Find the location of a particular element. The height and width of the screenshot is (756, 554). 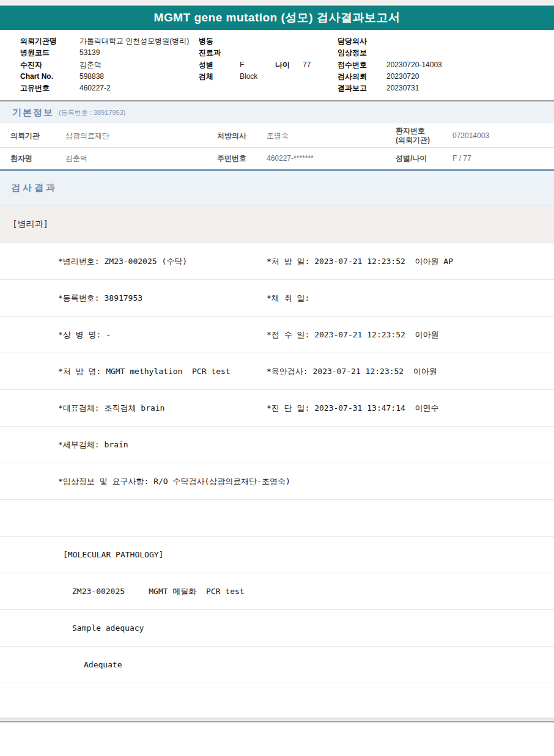

field-value: 조영숙 is located at coordinates (278, 136).